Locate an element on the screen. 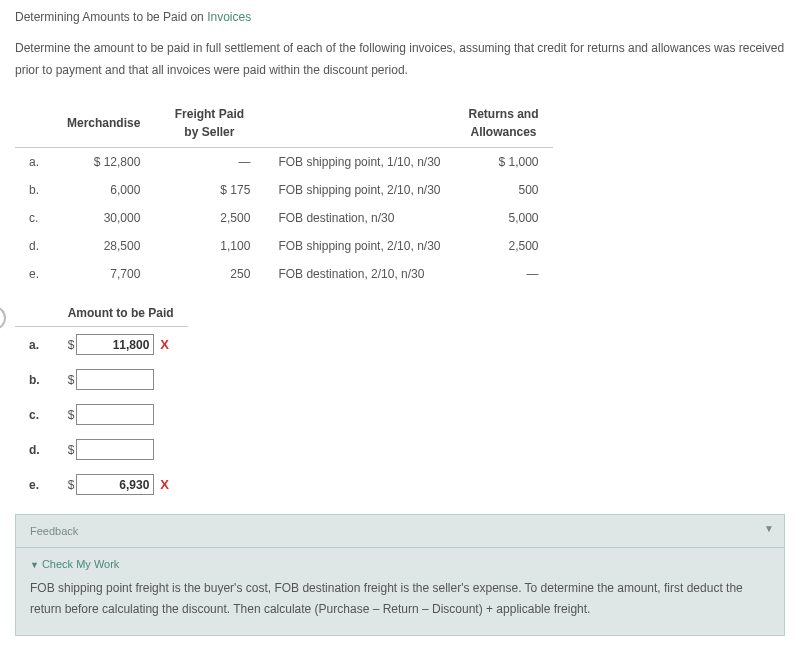 The image size is (800, 668). answer-row: c. $ is located at coordinates (102, 414).